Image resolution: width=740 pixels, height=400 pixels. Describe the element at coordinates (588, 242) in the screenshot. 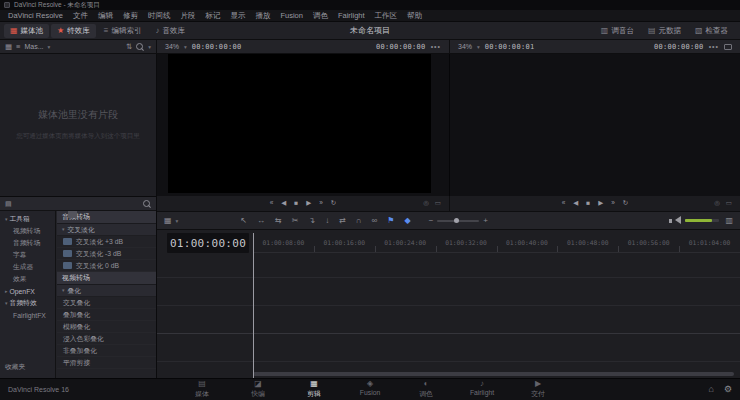

I see `ruler-label: 01:00:48:00` at that location.